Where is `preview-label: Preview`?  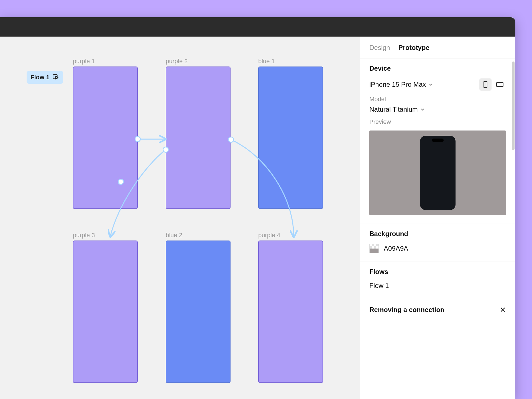
preview-label: Preview is located at coordinates (438, 122).